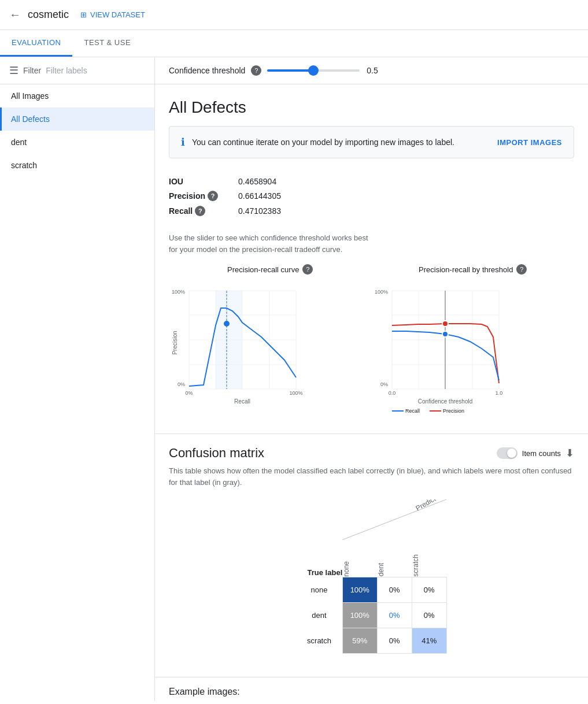  What do you see at coordinates (371, 181) in the screenshot?
I see `metric-iou-row: IOU 0.4658904` at bounding box center [371, 181].